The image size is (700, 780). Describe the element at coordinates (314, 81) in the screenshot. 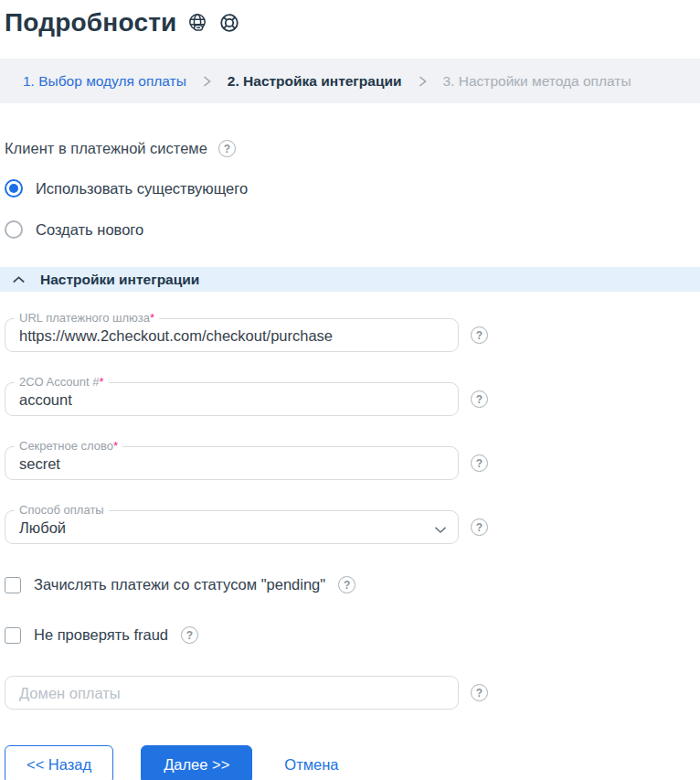

I see `step-2: 2. Настройка интеграции` at that location.